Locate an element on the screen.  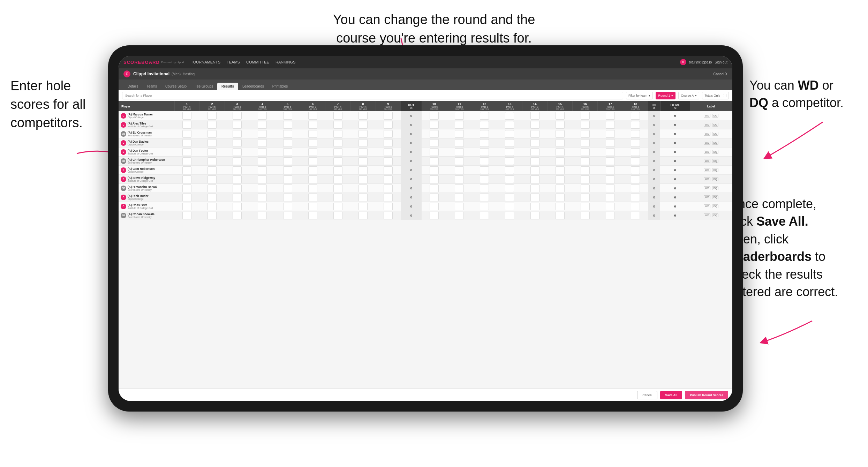
sign-out-link: Sign out is located at coordinates (721, 62).